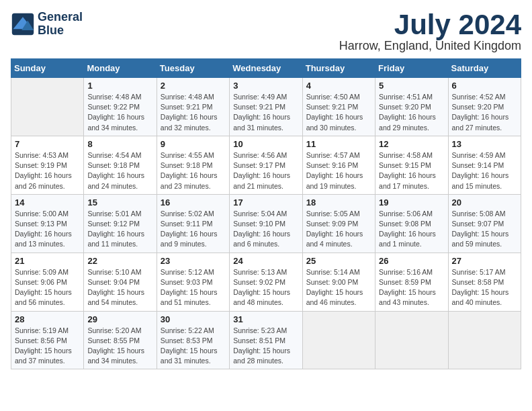 This screenshot has width=532, height=411. Describe the element at coordinates (484, 107) in the screenshot. I see `calendar-cell: 6Sunrise: 4:52 AM Sunset: 9:20 PM Daylig…` at that location.